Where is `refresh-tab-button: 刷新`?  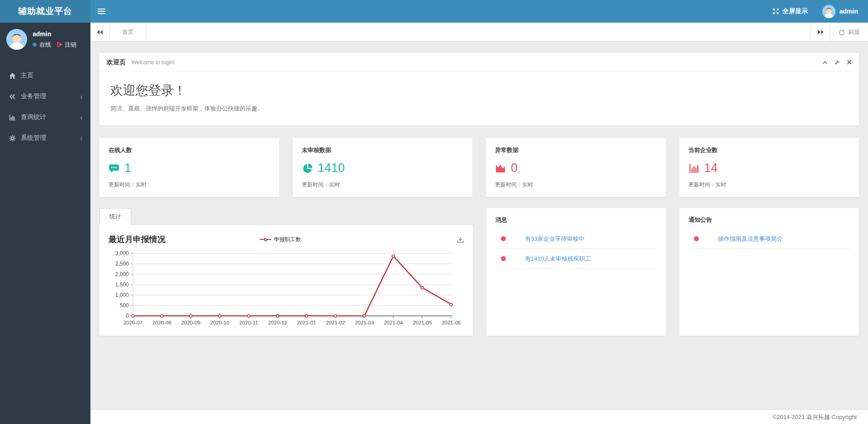 refresh-tab-button: 刷新 is located at coordinates (849, 32).